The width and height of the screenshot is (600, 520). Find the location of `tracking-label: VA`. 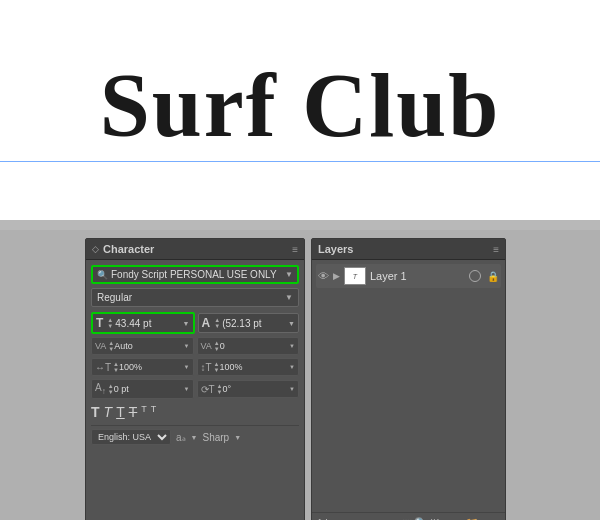

tracking-label: VA is located at coordinates (206, 346).